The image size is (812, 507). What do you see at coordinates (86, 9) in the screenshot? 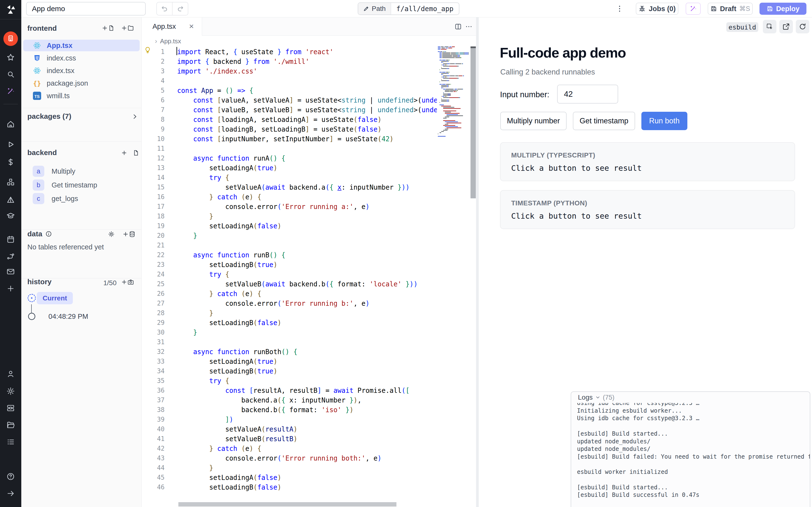
I see `app-name-input` at bounding box center [86, 9].